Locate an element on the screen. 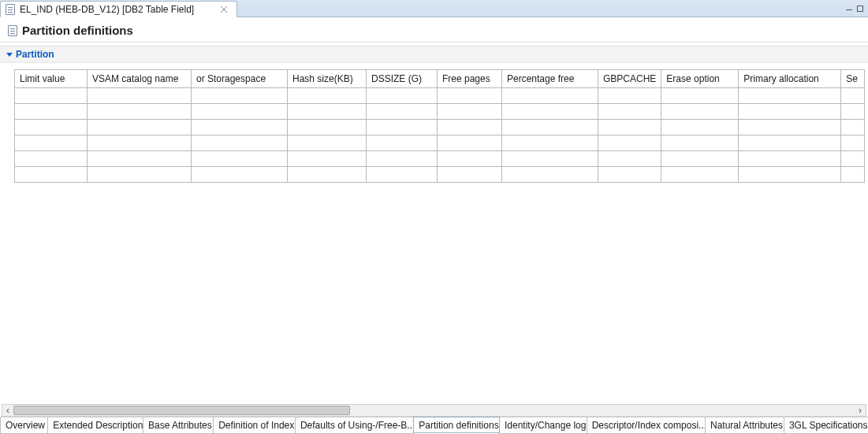 Image resolution: width=868 pixels, height=434 pixels. page-tab: Descriptor/Index composi... is located at coordinates (646, 425).